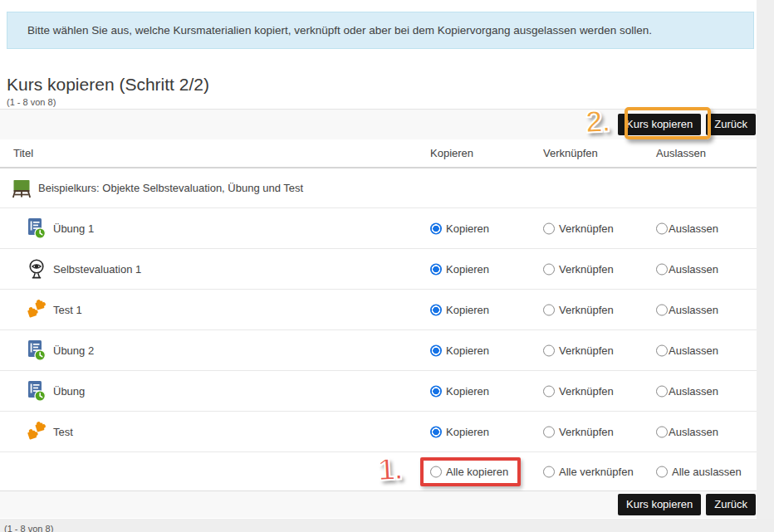 Image resolution: width=774 pixels, height=532 pixels. What do you see at coordinates (379, 124) in the screenshot?
I see `toolbar-top: Kurs kopieren Zurück` at bounding box center [379, 124].